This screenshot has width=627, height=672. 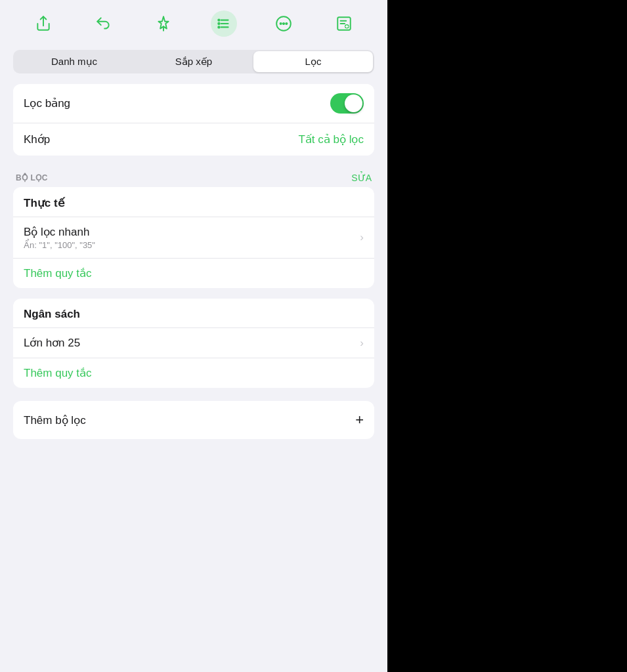 I want to click on filter-toggle-row: Lọc bảng, so click(x=194, y=104).